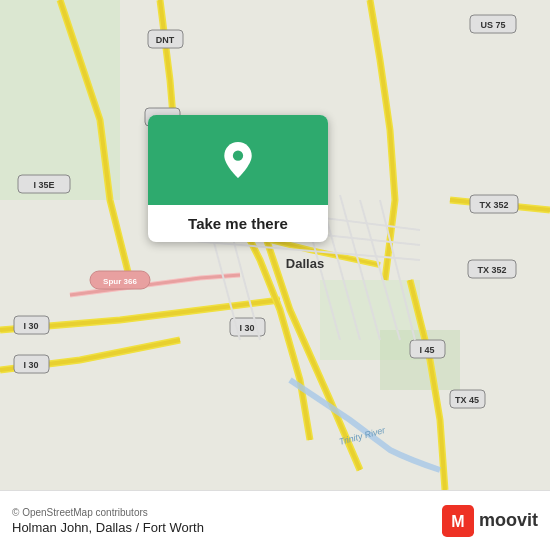  Describe the element at coordinates (426, 350) in the screenshot. I see `svg-text: I 45` at that location.